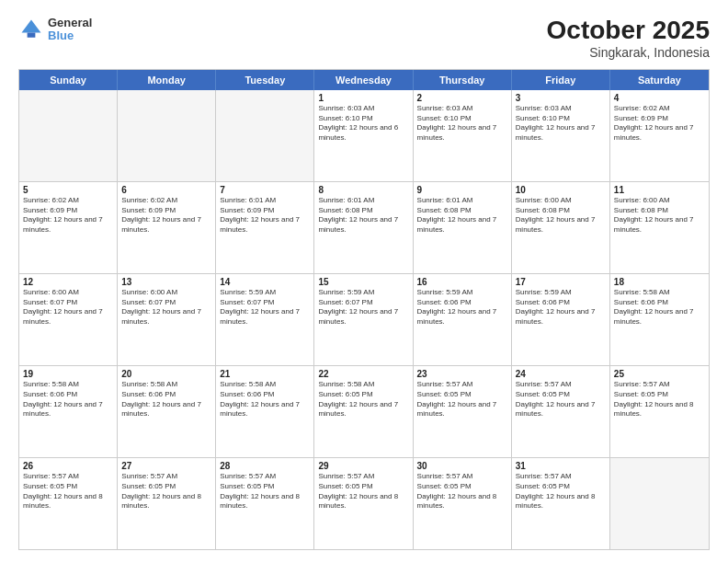 Image resolution: width=728 pixels, height=563 pixels. I want to click on calendar-cell: 11Sunrise: 6:00 AM Sunset: 6:08 PM Dayli…, so click(660, 228).